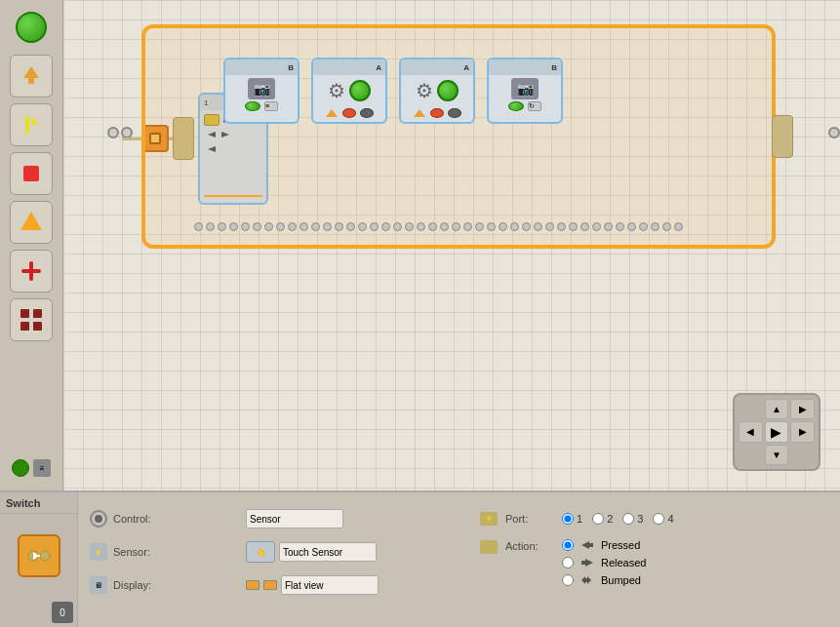 The height and width of the screenshot is (627, 840). Describe the element at coordinates (459, 25) in the screenshot. I see `loop-arrow: ←` at that location.